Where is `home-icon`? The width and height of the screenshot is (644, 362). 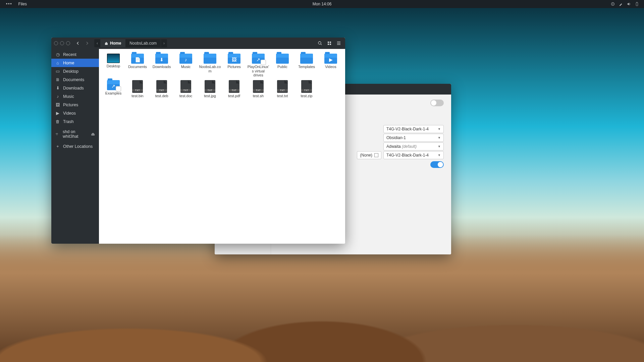
home-icon is located at coordinates (106, 43).